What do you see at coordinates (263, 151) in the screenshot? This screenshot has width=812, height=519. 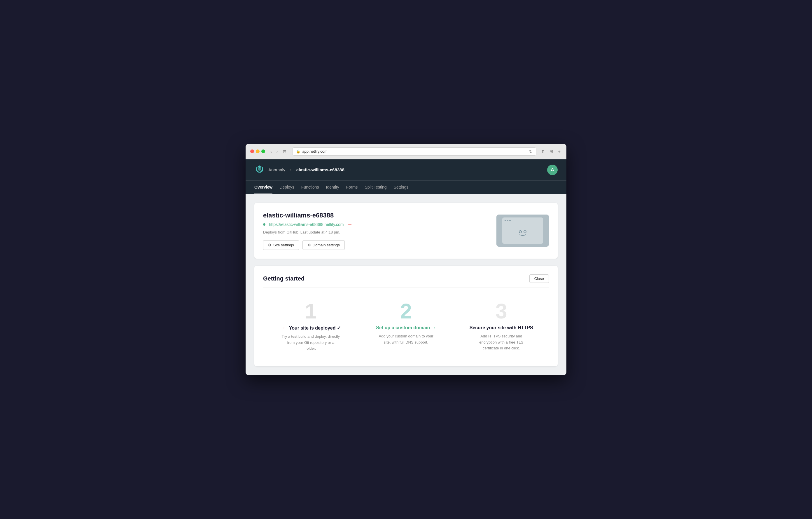 I see `maximize-window-button` at bounding box center [263, 151].